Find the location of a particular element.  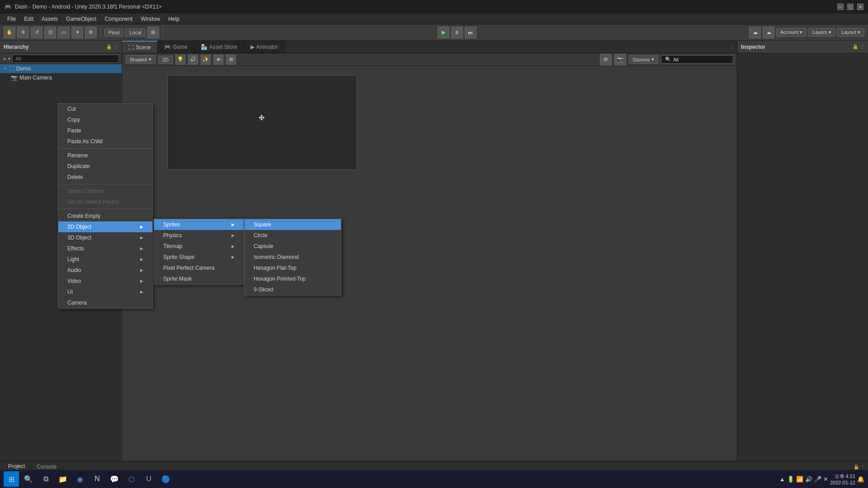

ctx-light: Light ▶ is located at coordinates (105, 259).